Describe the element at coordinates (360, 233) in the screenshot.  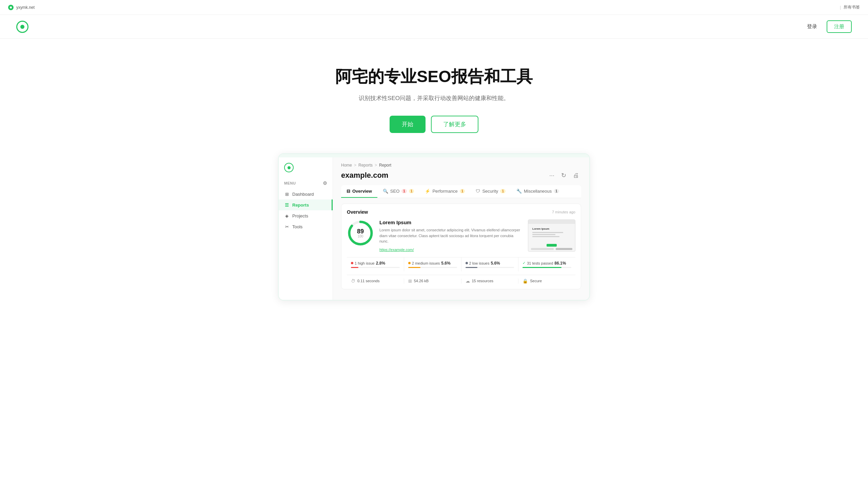
I see `score-circle: 89 100` at that location.